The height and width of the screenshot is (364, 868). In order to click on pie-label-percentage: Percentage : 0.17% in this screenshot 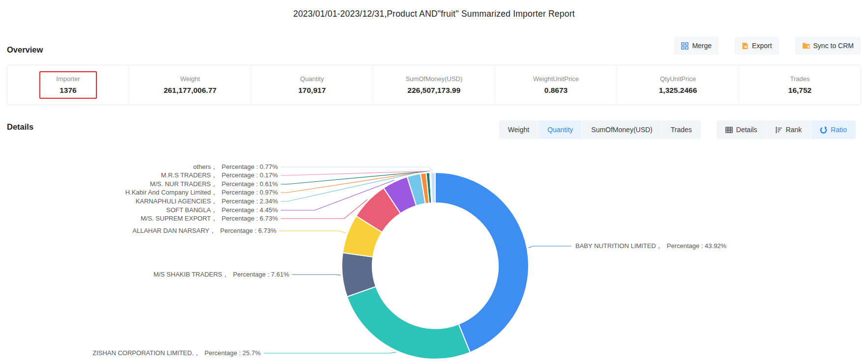, I will do `click(250, 175)`.